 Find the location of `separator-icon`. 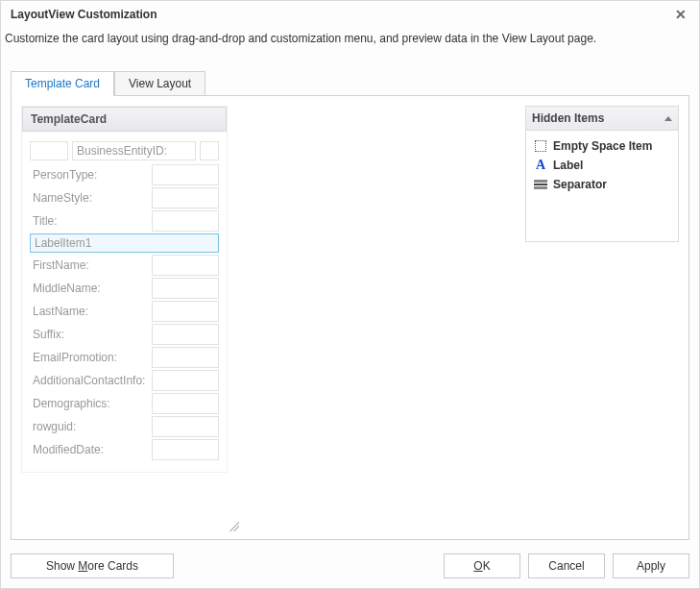

separator-icon is located at coordinates (541, 184).